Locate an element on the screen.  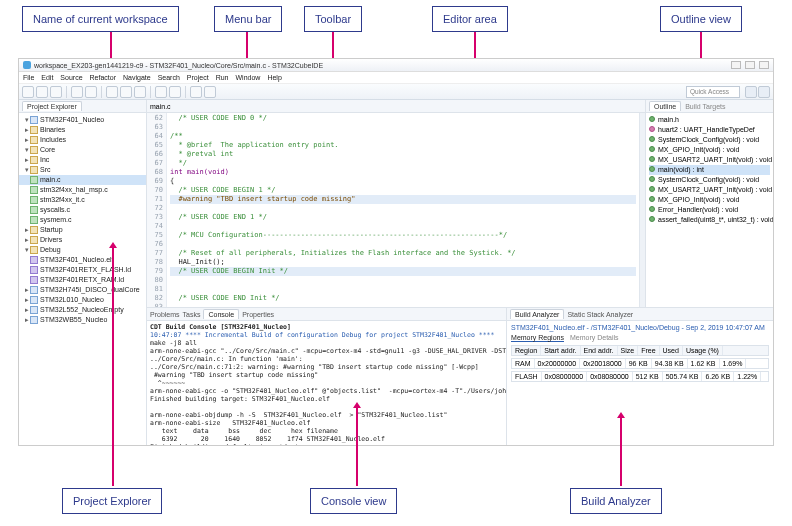
perspective-switcher is located at coordinates (758, 92).